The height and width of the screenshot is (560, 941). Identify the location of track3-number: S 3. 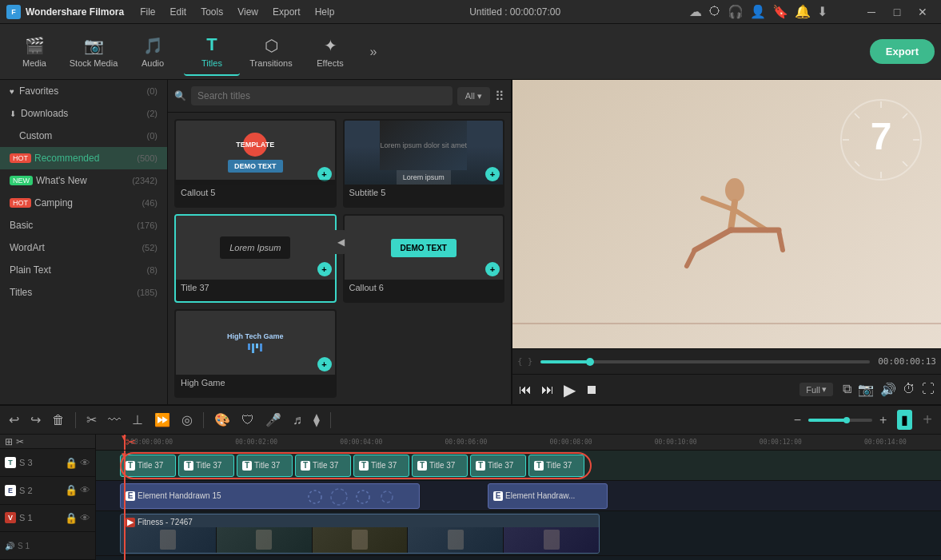
(26, 463).